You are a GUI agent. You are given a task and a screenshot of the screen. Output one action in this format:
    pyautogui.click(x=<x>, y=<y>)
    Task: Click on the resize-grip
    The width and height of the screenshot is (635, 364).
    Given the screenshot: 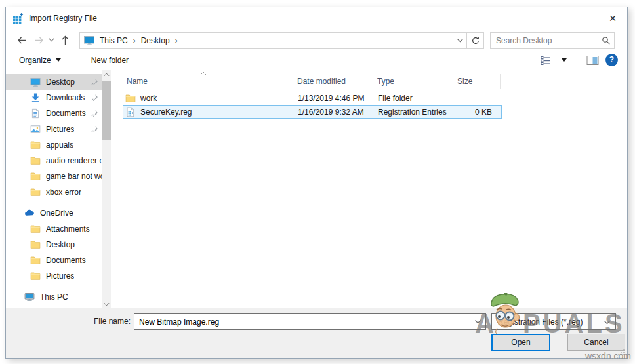 What is the action you would take?
    pyautogui.click(x=621, y=352)
    